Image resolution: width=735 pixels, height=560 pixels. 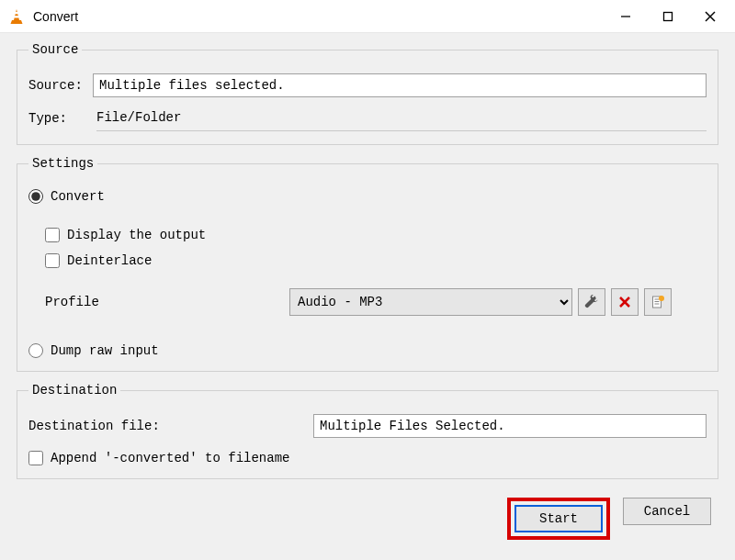 What do you see at coordinates (592, 302) in the screenshot?
I see `edit-profile-button` at bounding box center [592, 302].